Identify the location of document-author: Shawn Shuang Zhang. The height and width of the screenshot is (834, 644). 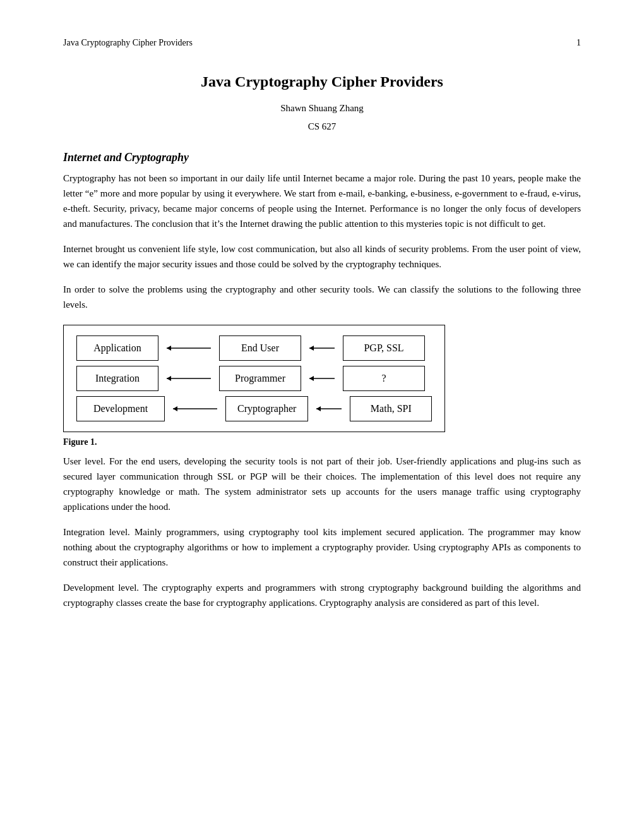
(322, 109).